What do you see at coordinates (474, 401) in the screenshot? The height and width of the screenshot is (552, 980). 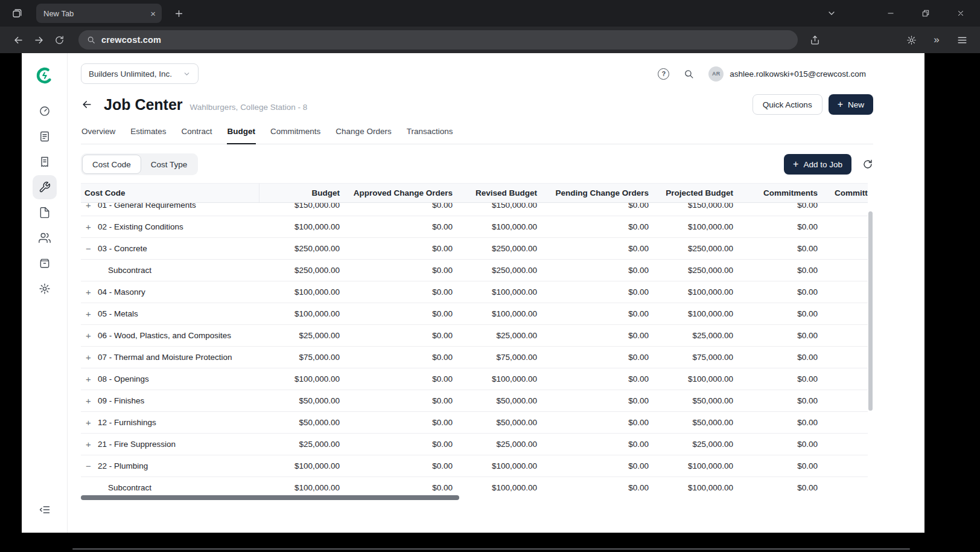 I see `table-row: +09 - Finishes$50,000.00$0.00$50,000.00$…` at bounding box center [474, 401].